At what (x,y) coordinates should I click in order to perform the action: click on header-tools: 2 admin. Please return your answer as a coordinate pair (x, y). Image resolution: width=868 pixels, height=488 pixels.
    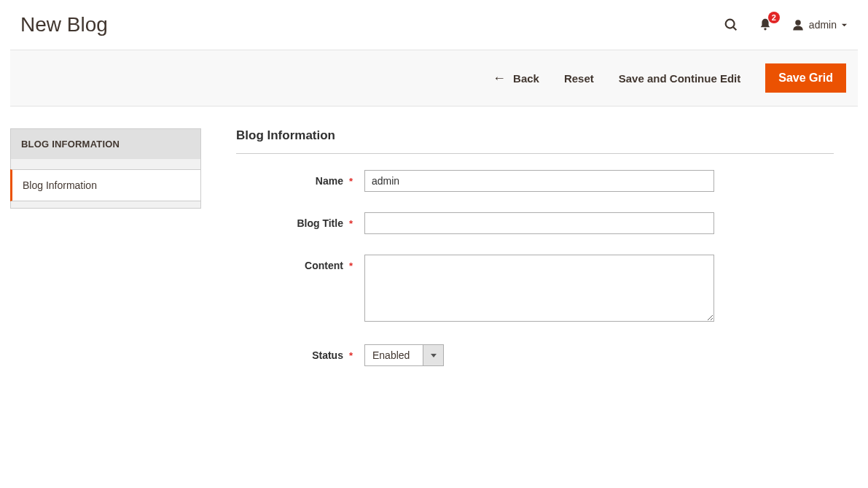
    Looking at the image, I should click on (786, 25).